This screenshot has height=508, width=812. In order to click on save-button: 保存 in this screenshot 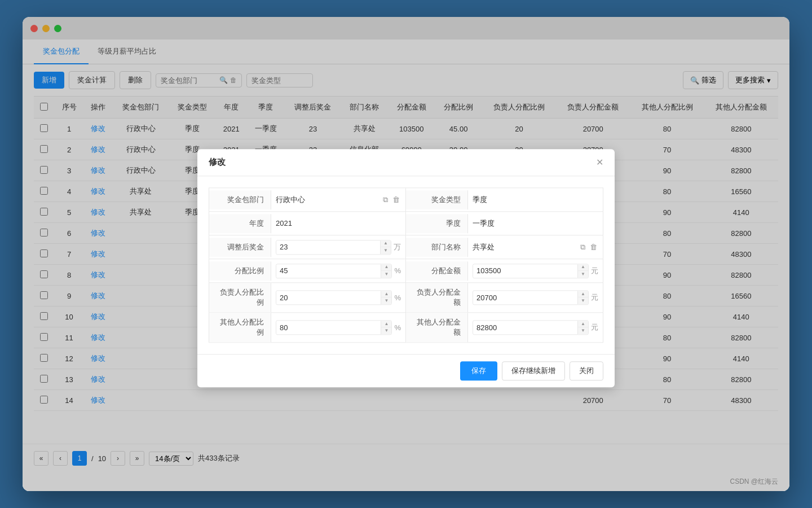, I will do `click(479, 371)`.